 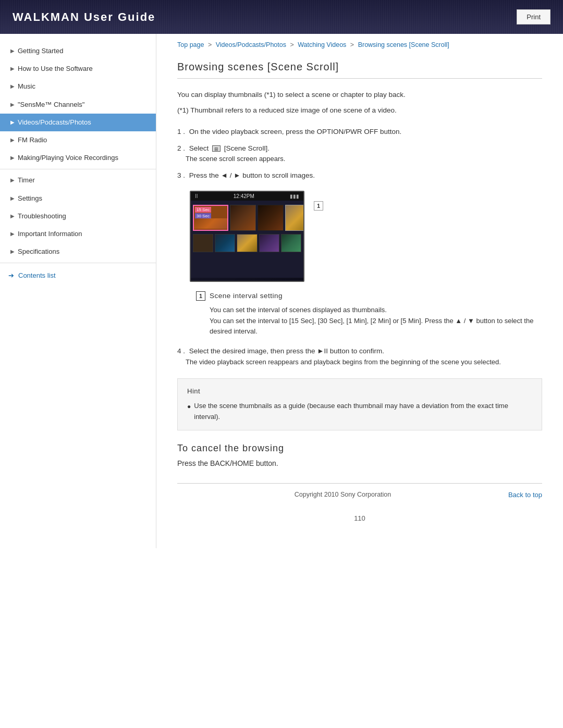 I want to click on breadcrumb-current: Browsing scenes [Scene Scroll], so click(x=403, y=45).